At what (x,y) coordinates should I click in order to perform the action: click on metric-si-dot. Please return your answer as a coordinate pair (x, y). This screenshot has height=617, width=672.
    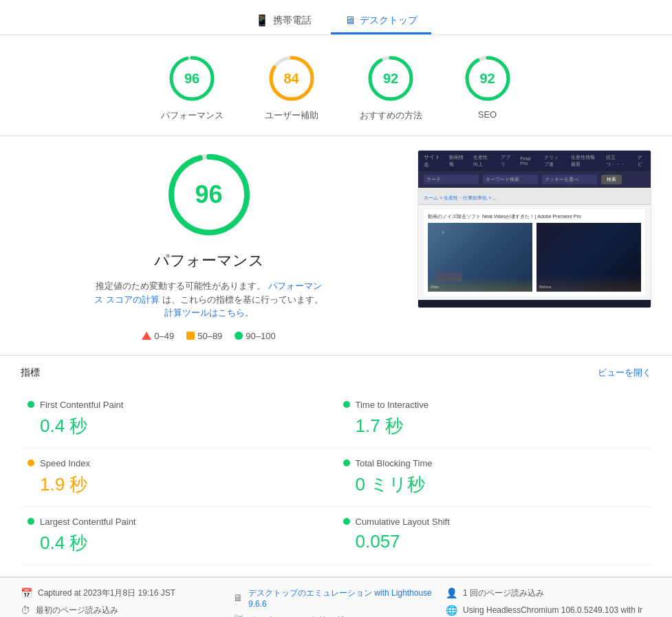
    Looking at the image, I should click on (31, 463).